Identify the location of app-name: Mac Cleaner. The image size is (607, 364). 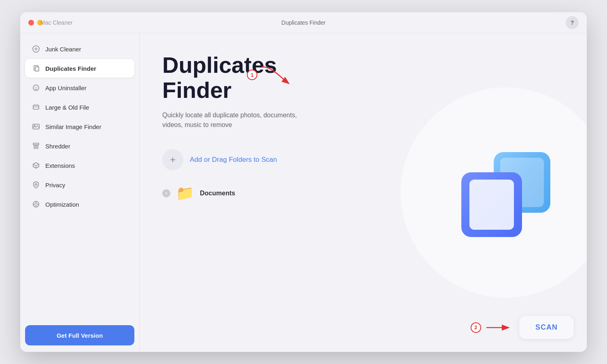
(57, 23).